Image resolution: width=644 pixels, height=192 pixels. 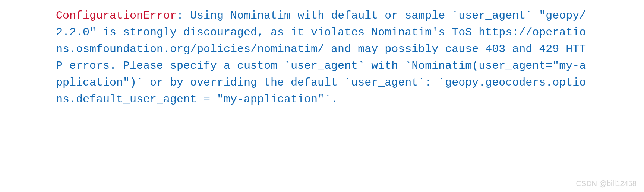 What do you see at coordinates (116, 16) in the screenshot?
I see `error-type: ConfigurationError` at bounding box center [116, 16].